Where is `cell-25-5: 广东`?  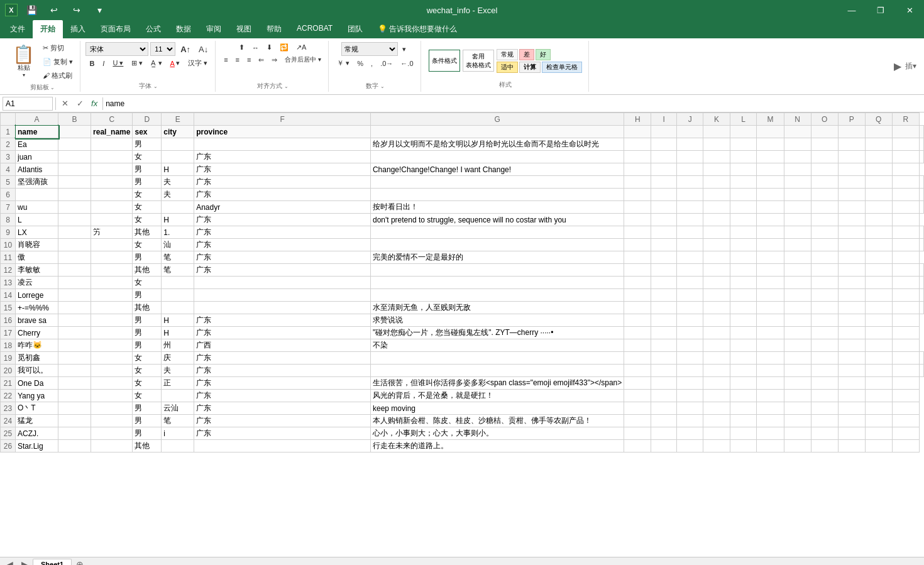 cell-25-5: 广东 is located at coordinates (283, 434).